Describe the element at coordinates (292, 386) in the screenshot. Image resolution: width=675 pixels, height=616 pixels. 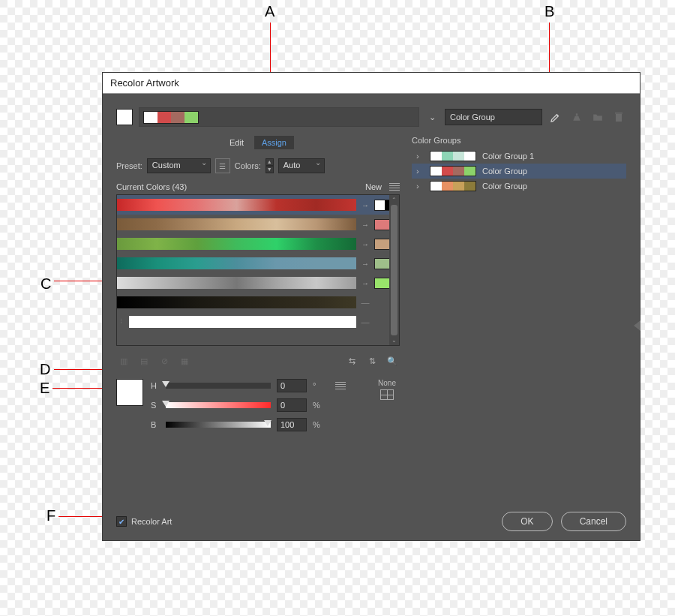
I see `h-value` at that location.